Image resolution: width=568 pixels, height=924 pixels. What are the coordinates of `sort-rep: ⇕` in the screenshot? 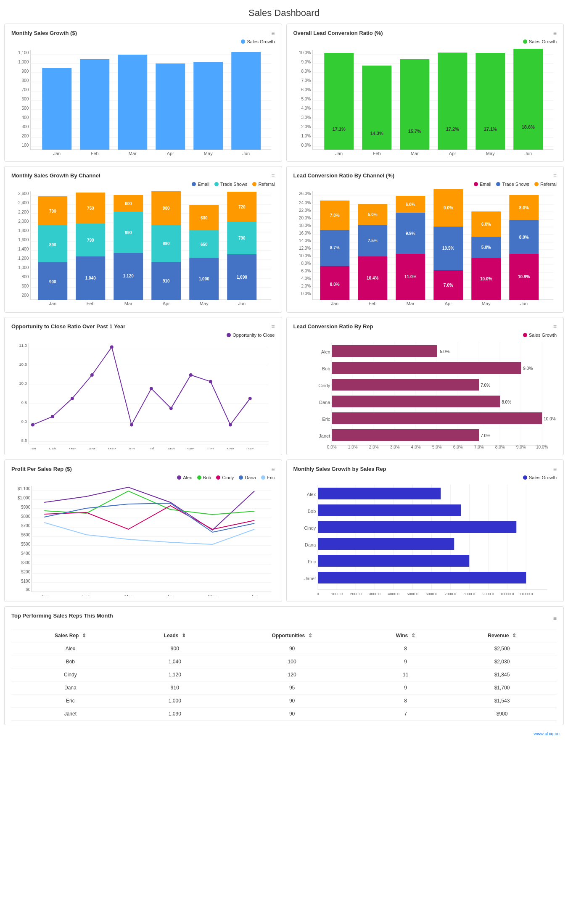 It's located at (84, 636).